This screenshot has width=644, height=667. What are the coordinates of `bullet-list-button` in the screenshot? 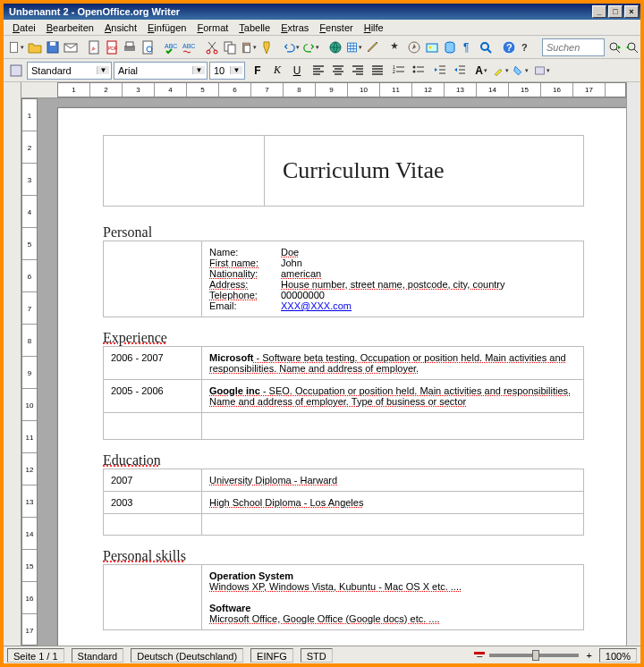 It's located at (419, 71).